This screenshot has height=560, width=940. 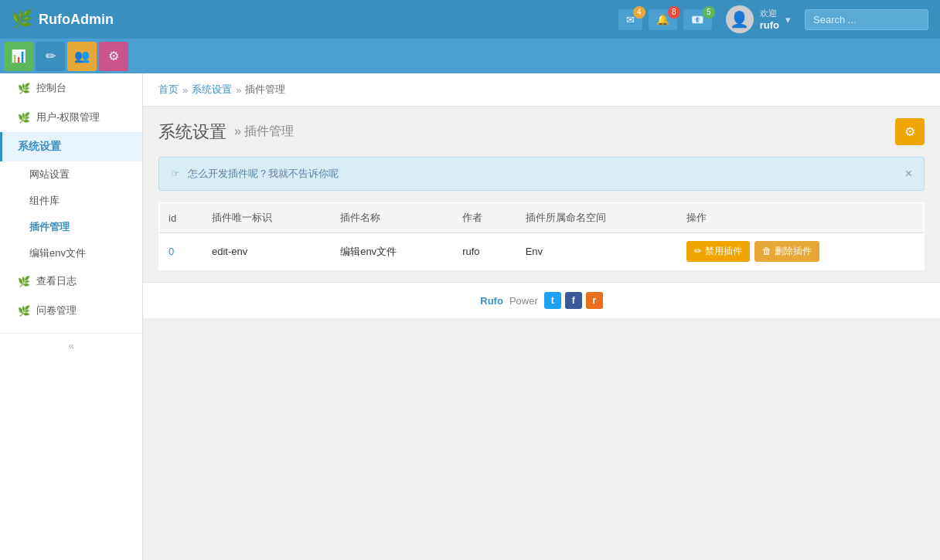 What do you see at coordinates (470, 56) in the screenshot?
I see `icon-toolbar: 📊 ✏ 👥 ⚙` at bounding box center [470, 56].